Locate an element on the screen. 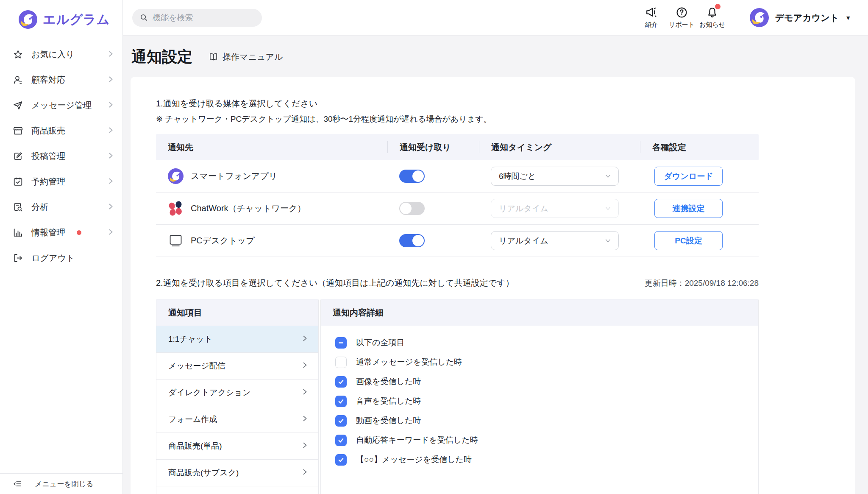 Image resolution: width=868 pixels, height=494 pixels. category-message-delivery: メッセージ配信 is located at coordinates (237, 366).